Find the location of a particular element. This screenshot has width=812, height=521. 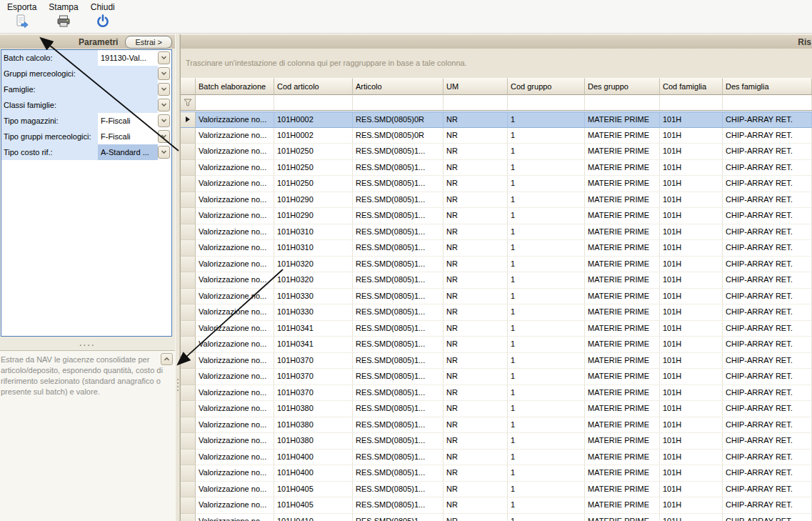

grid-cell: 101H0405 is located at coordinates (314, 506).